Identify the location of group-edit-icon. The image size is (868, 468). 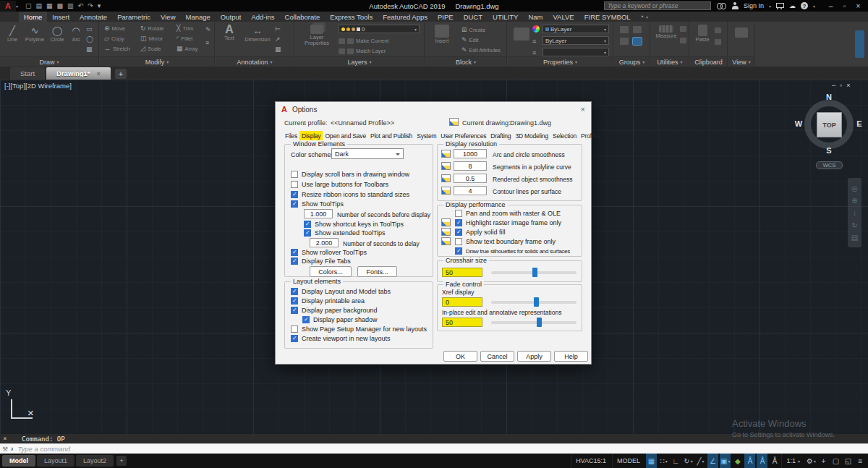
(624, 41).